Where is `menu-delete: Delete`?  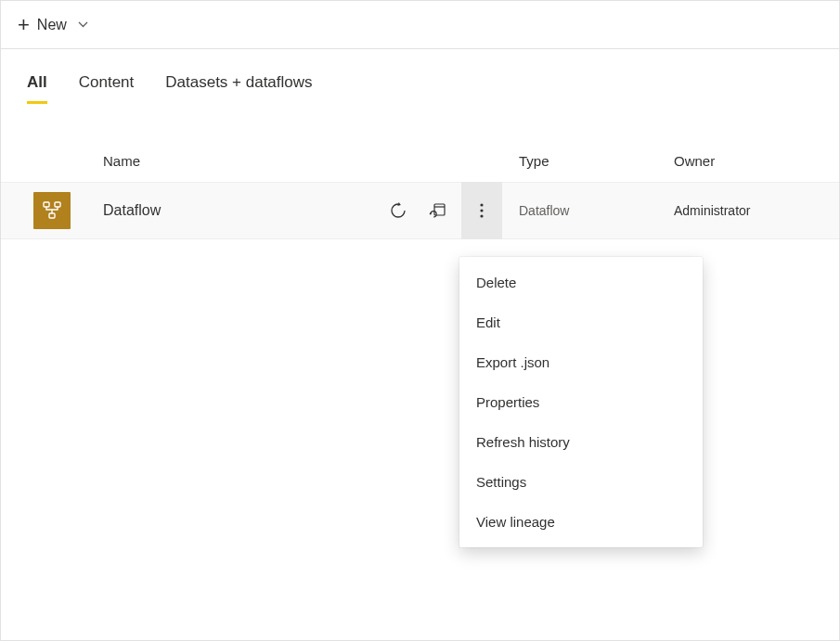 menu-delete: Delete is located at coordinates (581, 282).